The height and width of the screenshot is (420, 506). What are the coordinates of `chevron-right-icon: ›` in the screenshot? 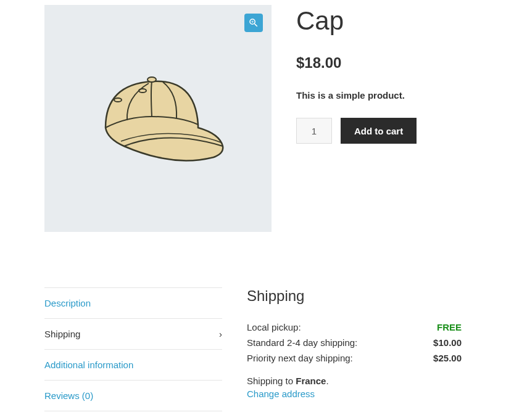 It's located at (221, 334).